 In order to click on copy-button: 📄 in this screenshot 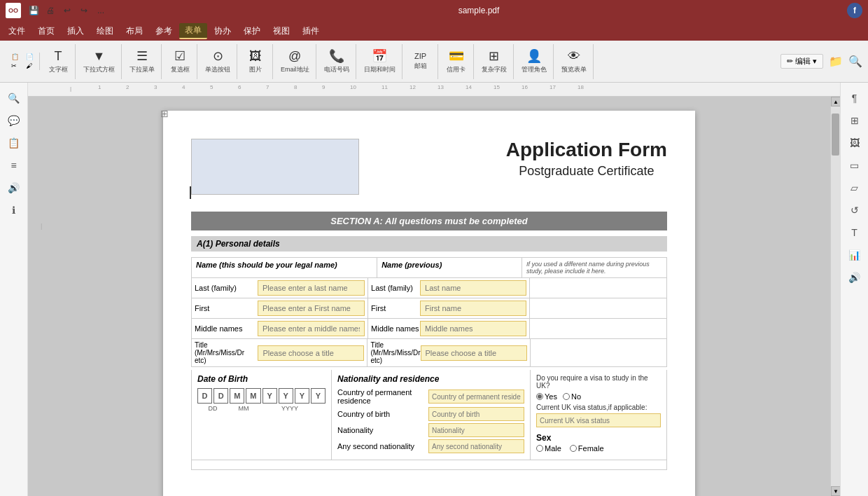, I will do `click(29, 57)`.